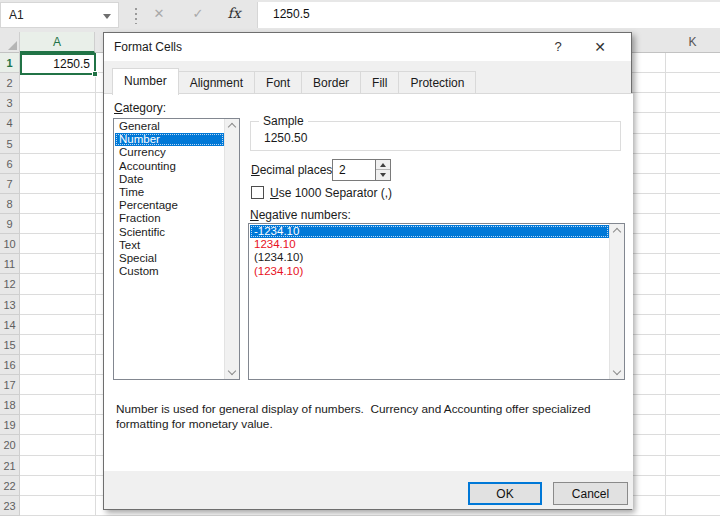 The image size is (720, 516). What do you see at coordinates (383, 165) in the screenshot?
I see `arrow-up-icon` at bounding box center [383, 165].